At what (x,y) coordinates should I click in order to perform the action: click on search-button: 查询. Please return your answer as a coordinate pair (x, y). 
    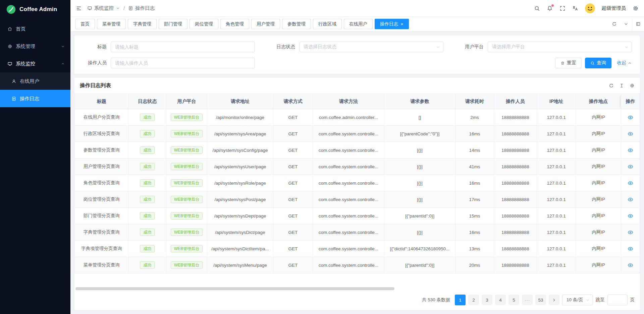
    Looking at the image, I should click on (598, 63).